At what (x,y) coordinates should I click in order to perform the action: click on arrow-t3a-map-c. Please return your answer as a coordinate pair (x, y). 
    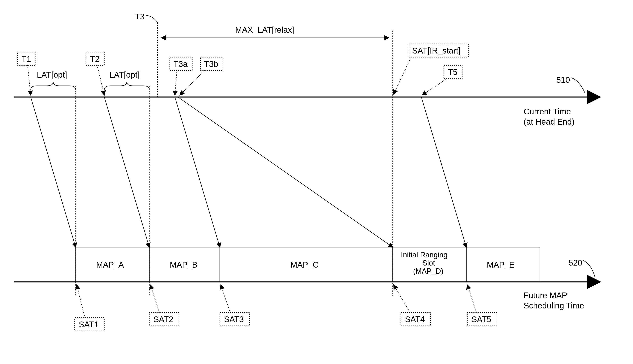
    Looking at the image, I should click on (197, 172).